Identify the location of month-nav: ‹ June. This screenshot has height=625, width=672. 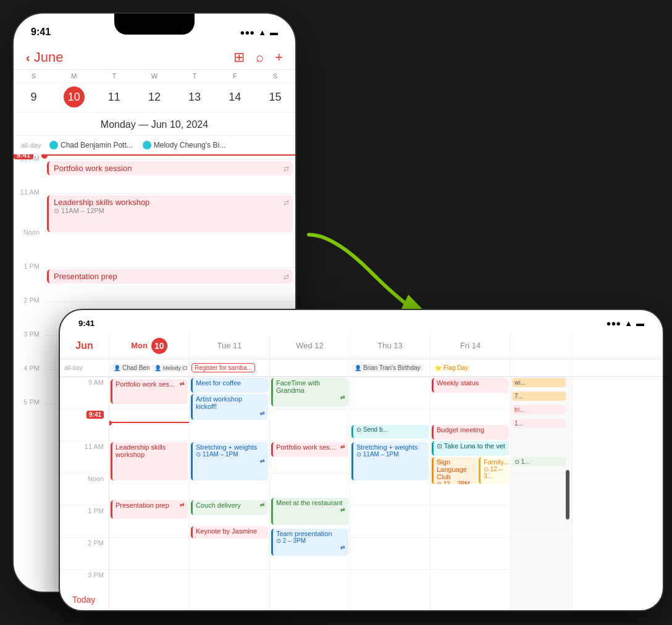
(44, 57).